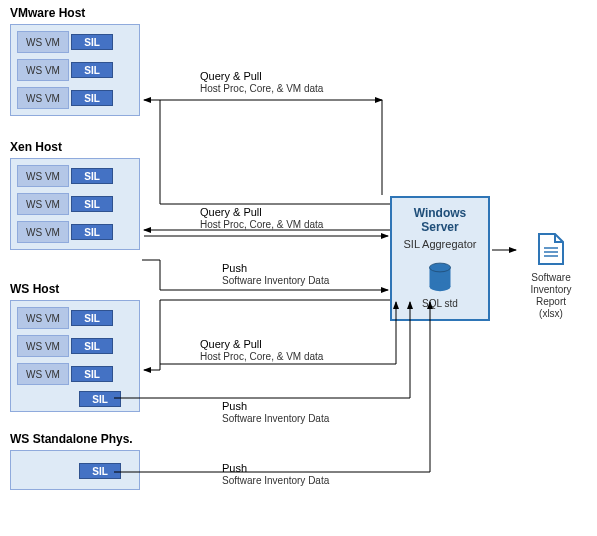  I want to click on report-output: Software Inventory Report (xlsx), so click(551, 276).